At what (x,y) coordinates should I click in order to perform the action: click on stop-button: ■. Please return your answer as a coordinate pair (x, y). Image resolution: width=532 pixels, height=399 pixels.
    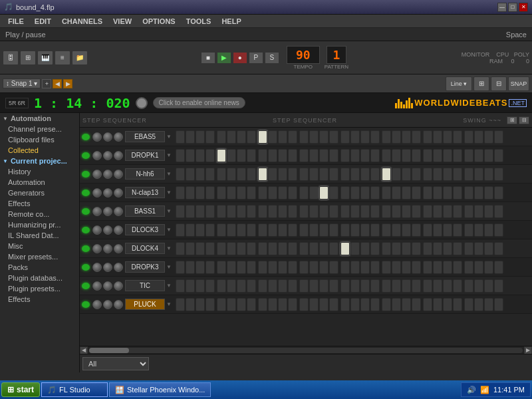
    Looking at the image, I should click on (208, 58).